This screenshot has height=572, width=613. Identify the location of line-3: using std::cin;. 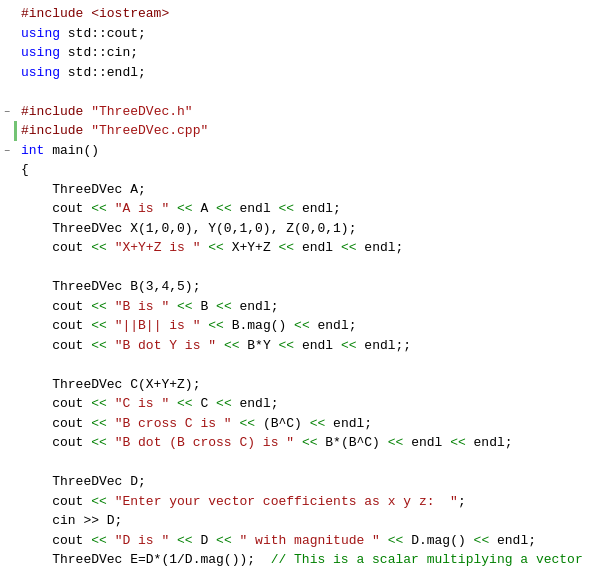
(306, 53).